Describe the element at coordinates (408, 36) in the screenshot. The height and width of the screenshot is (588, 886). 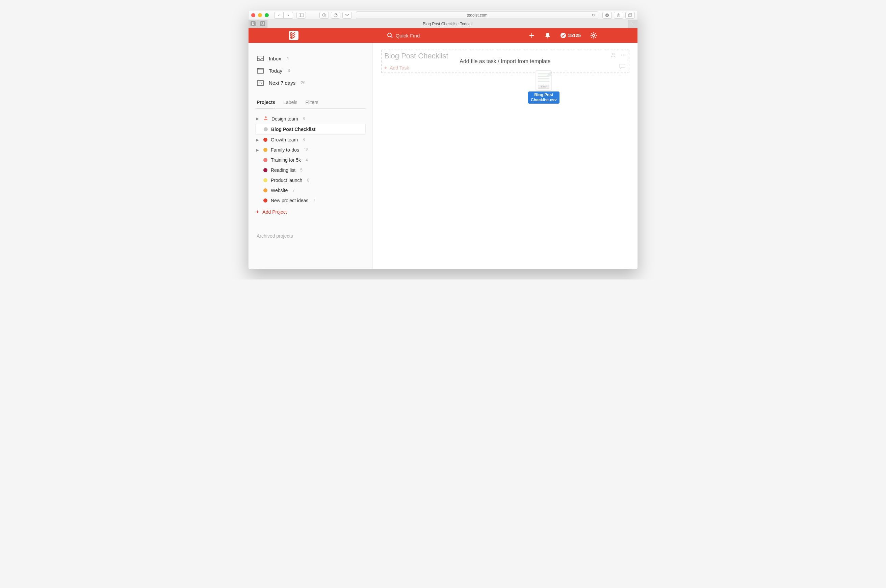
I see `quick-find-placeholder: Quick Find` at that location.